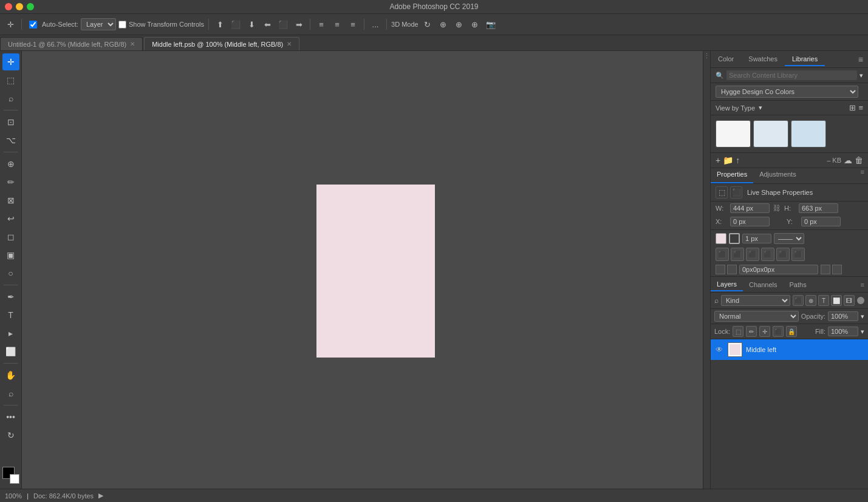 Image resolution: width=868 pixels, height=502 pixels. Describe the element at coordinates (236, 24) in the screenshot. I see `align-center-h-btn: ⬛` at that location.